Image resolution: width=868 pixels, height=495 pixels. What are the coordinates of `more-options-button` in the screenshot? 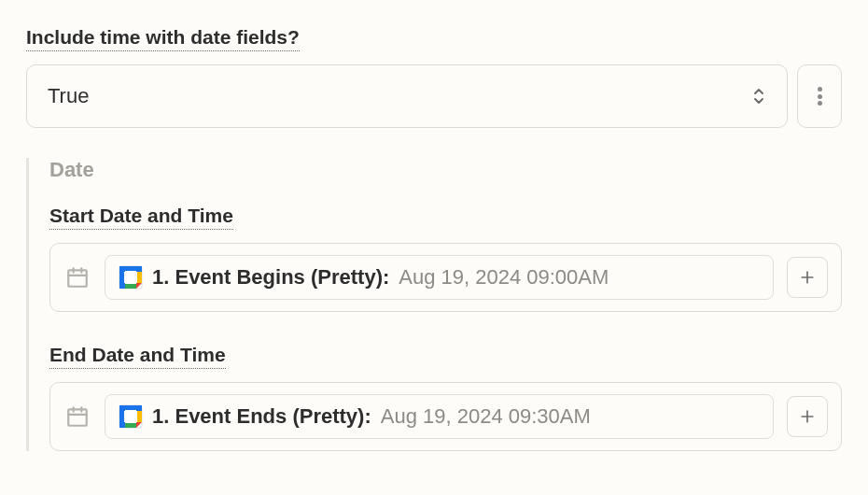 It's located at (819, 96).